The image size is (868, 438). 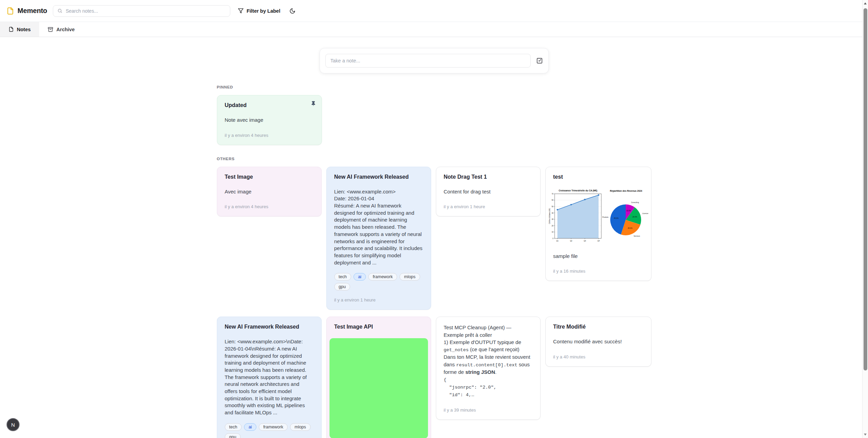 What do you see at coordinates (550, 216) in the screenshot?
I see `svg-text: Chiffre d'affaires (M€)` at bounding box center [550, 216].